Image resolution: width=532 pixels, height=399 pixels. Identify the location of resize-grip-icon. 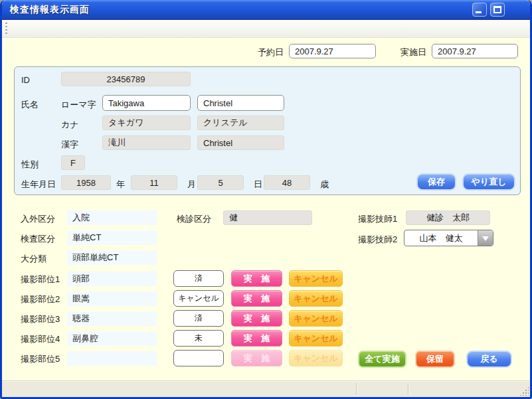
(524, 391).